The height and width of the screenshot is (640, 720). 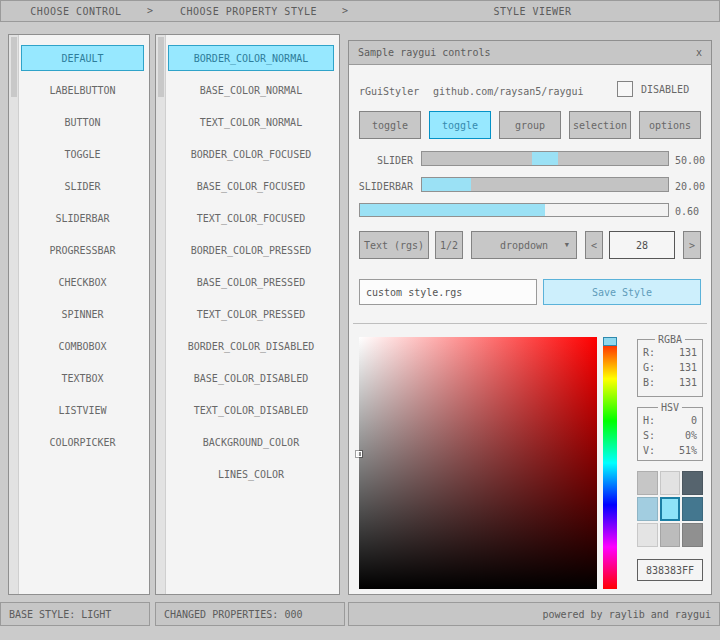 What do you see at coordinates (699, 52) in the screenshot?
I see `close-icon: x` at bounding box center [699, 52].